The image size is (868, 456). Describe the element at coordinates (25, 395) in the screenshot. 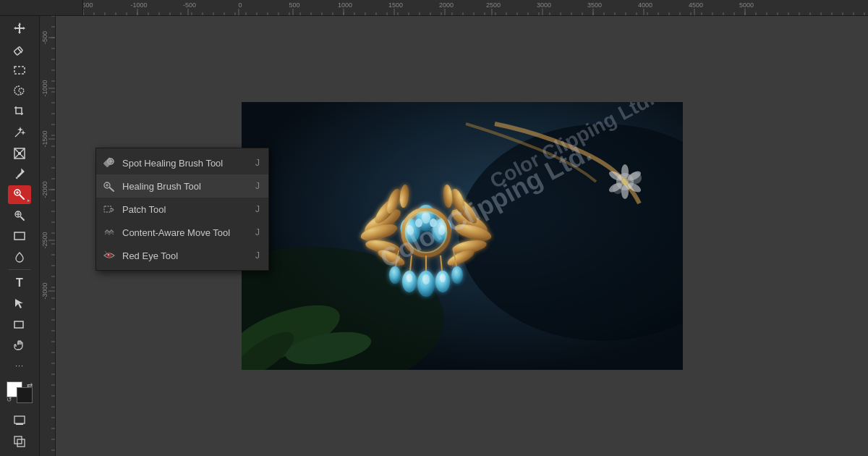

I see `background-color` at that location.